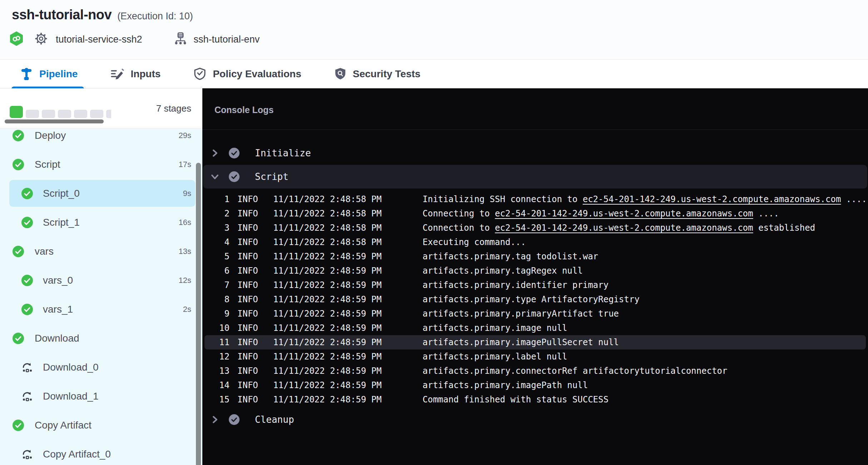 This screenshot has height=465, width=868. What do you see at coordinates (101, 193) in the screenshot?
I see `stage-row-script_0: Script_09s` at bounding box center [101, 193].